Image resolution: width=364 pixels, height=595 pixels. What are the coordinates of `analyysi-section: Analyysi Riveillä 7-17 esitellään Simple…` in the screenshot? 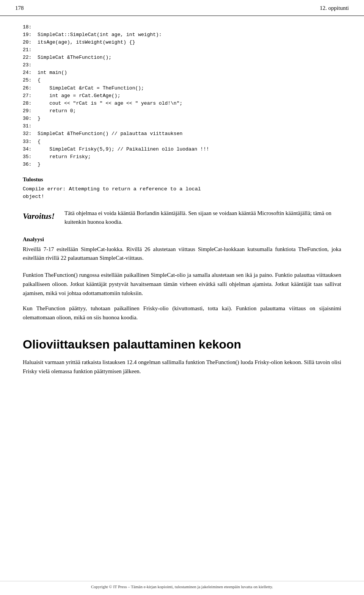 It's located at (182, 249).